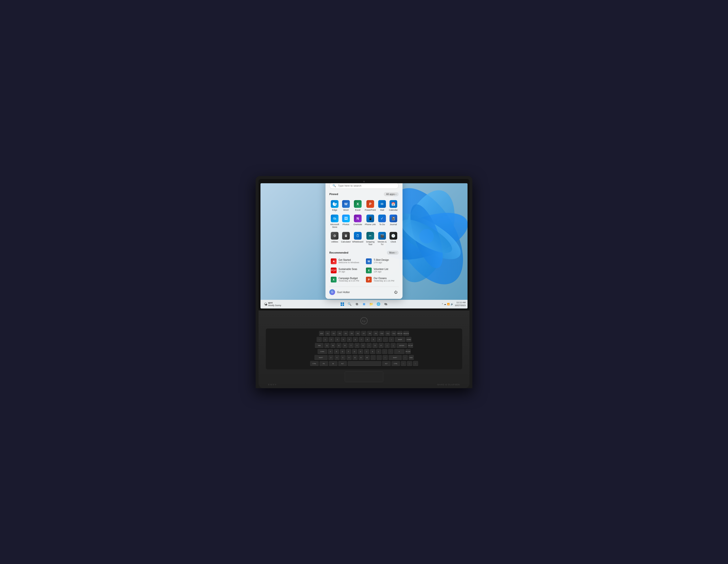 This screenshot has height=564, width=728. Describe the element at coordinates (273, 304) in the screenshot. I see `weather-widget: 🌤 68°F Mostly Sunny` at that location.